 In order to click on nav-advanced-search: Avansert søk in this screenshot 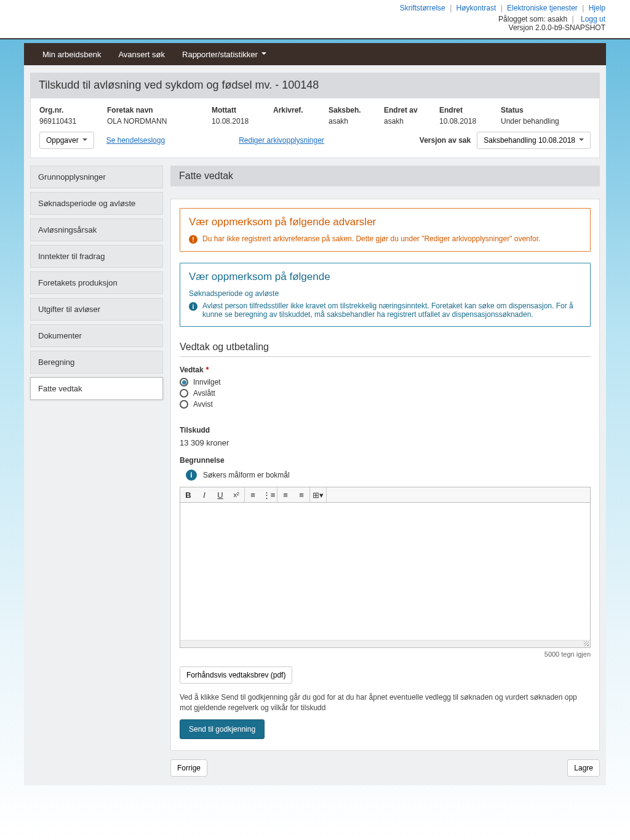, I will do `click(142, 54)`.